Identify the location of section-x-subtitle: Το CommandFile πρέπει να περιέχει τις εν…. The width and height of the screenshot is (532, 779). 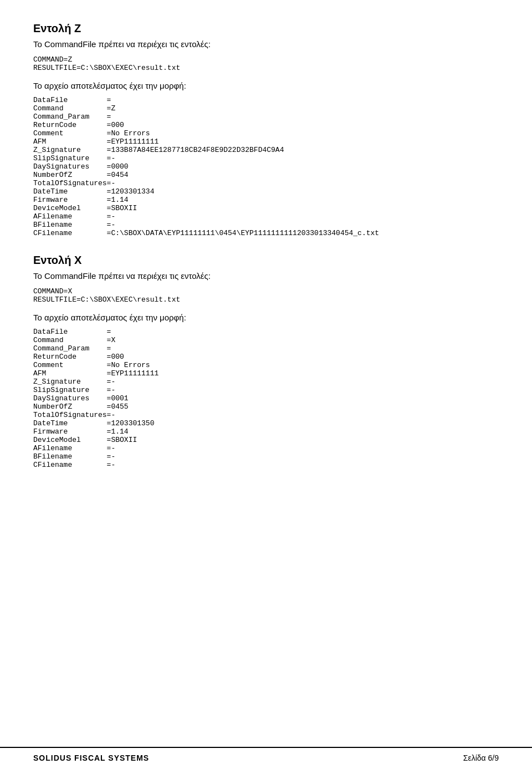
(266, 276).